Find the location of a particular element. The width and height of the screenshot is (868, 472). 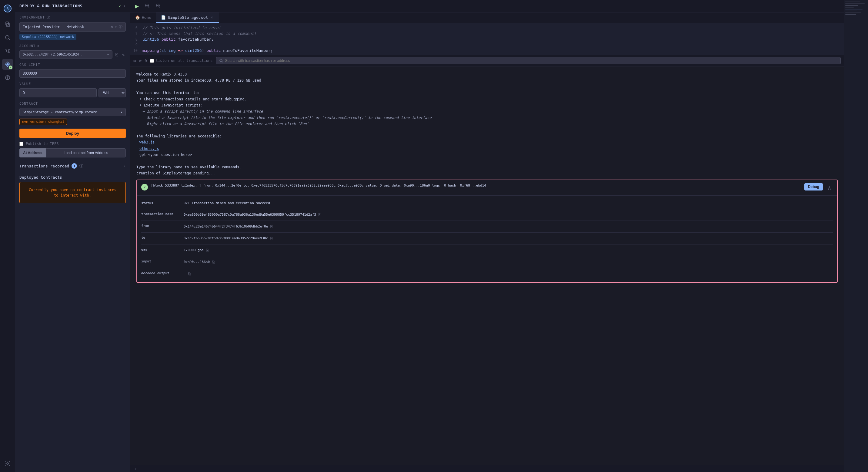

to-key: to is located at coordinates (162, 238).